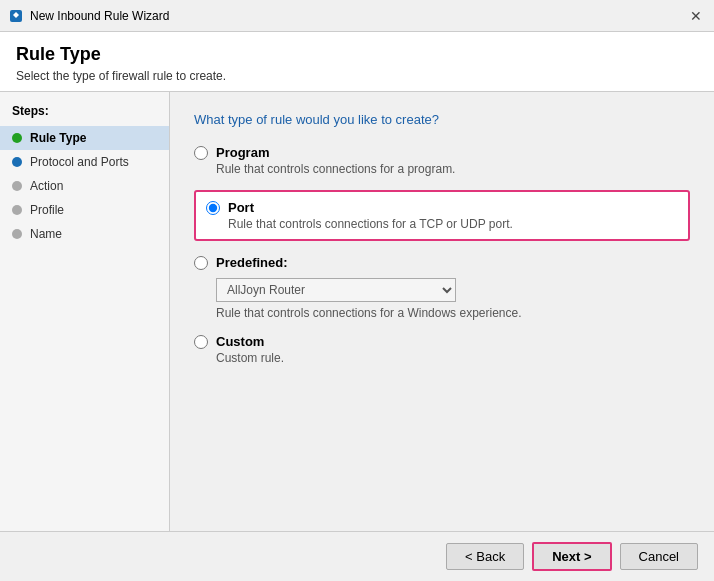  What do you see at coordinates (201, 263) in the screenshot?
I see `radio-predefined` at bounding box center [201, 263].